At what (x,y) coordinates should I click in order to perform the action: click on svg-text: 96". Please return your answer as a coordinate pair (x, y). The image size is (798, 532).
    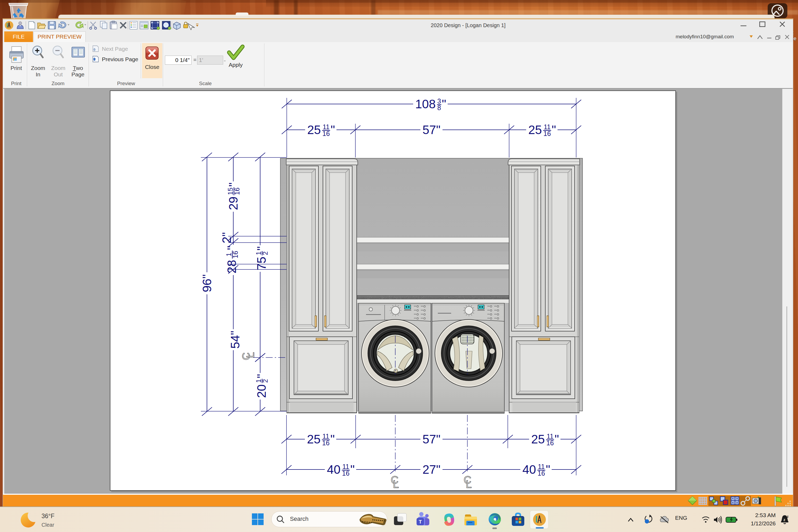
    Looking at the image, I should click on (207, 283).